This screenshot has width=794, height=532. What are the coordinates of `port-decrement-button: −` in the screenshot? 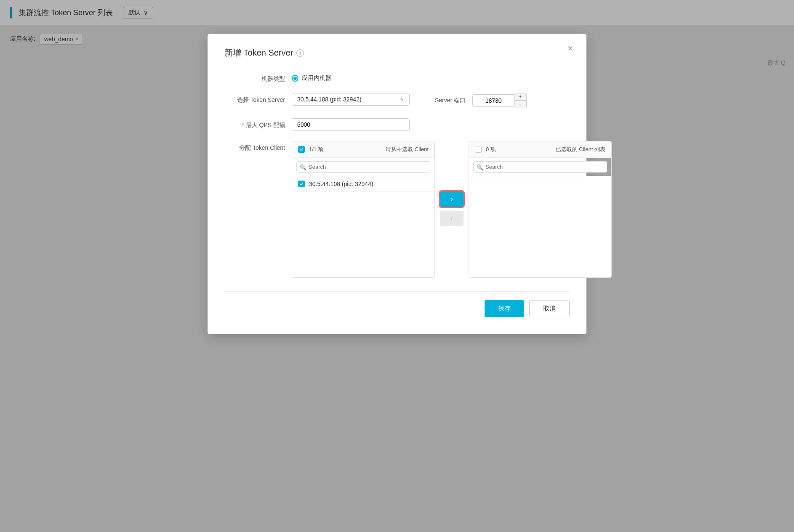 It's located at (520, 104).